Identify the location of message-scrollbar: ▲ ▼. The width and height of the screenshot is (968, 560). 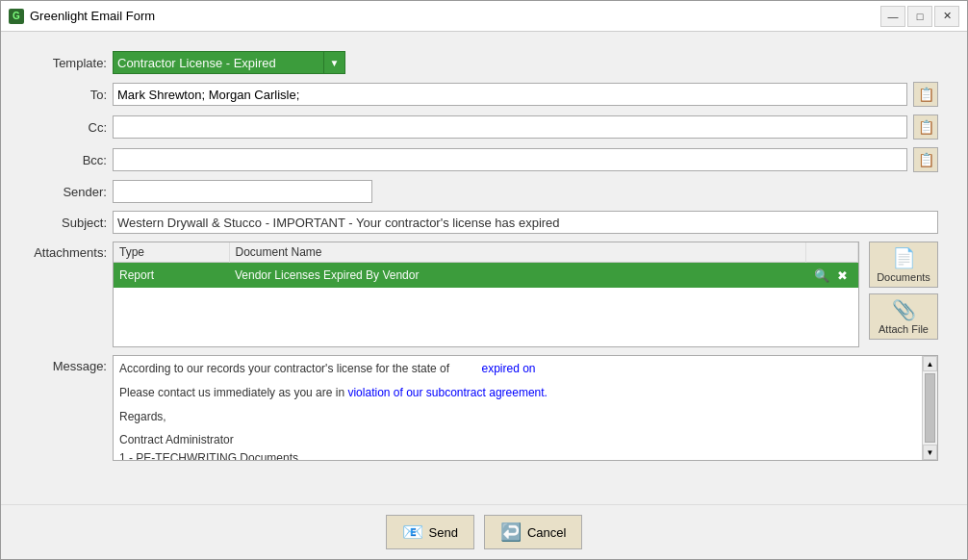
(930, 408).